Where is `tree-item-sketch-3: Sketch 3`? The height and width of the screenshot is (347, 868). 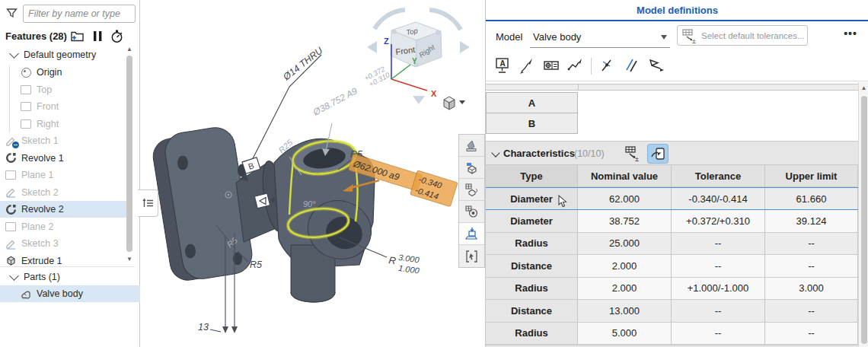 tree-item-sketch-3: Sketch 3 is located at coordinates (64, 244).